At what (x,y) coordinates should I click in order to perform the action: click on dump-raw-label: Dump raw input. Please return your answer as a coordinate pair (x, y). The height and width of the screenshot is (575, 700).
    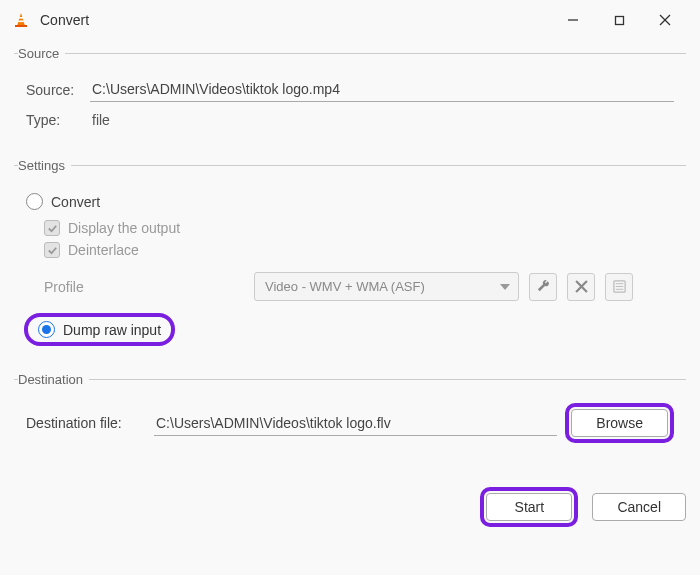
    Looking at the image, I should click on (112, 330).